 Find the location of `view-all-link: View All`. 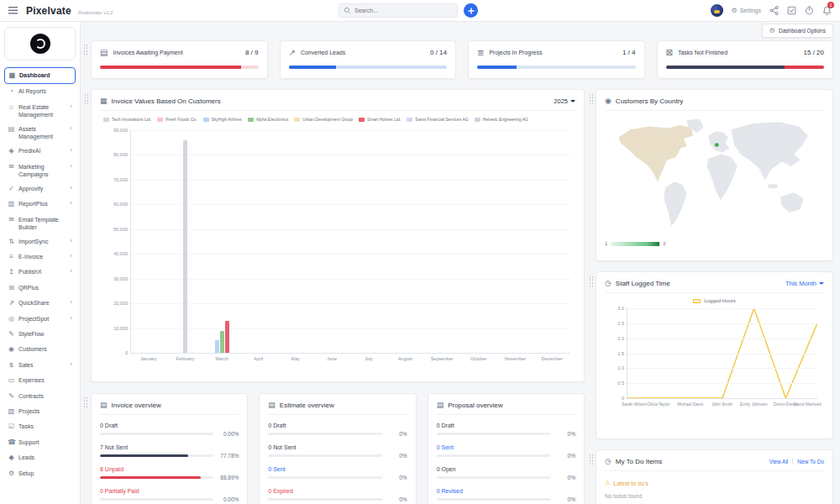

view-all-link: View All is located at coordinates (780, 462).